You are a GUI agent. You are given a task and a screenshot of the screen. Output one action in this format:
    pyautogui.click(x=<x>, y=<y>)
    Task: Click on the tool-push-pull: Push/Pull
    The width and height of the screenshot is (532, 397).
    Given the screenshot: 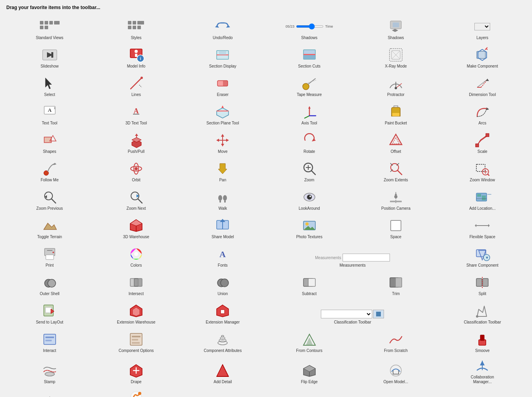 What is the action you would take?
    pyautogui.click(x=136, y=142)
    